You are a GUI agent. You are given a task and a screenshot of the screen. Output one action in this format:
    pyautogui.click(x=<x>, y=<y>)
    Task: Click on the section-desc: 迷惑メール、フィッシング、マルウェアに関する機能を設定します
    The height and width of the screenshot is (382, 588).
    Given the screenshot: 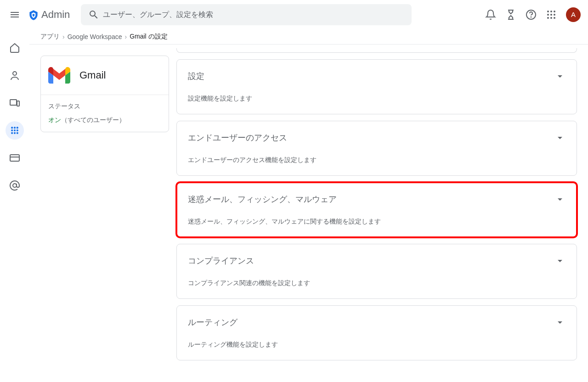 What is the action you would take?
    pyautogui.click(x=377, y=222)
    